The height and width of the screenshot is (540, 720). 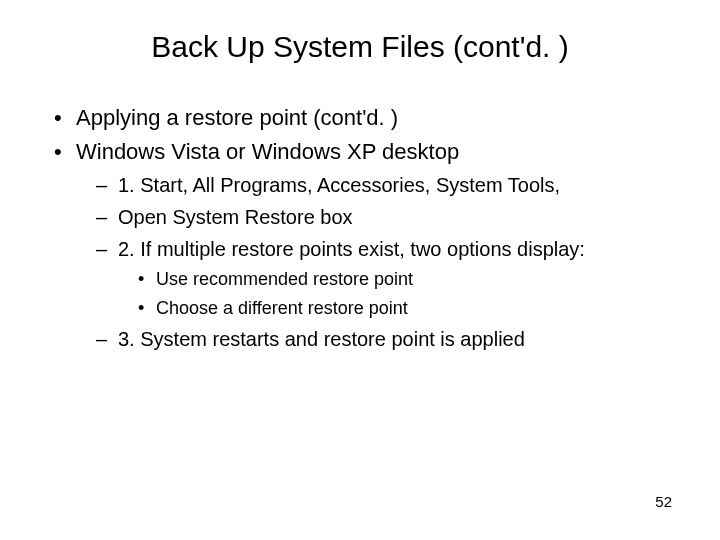 I want to click on bullet-l1: Windows Vista or Windows XP desktop, so click(x=364, y=152).